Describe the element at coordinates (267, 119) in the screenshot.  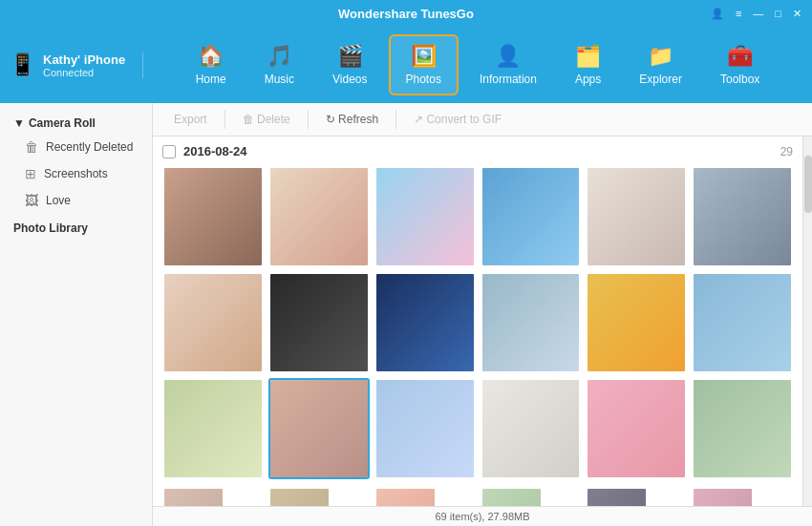
I see `delete-button: 🗑 Delete` at that location.